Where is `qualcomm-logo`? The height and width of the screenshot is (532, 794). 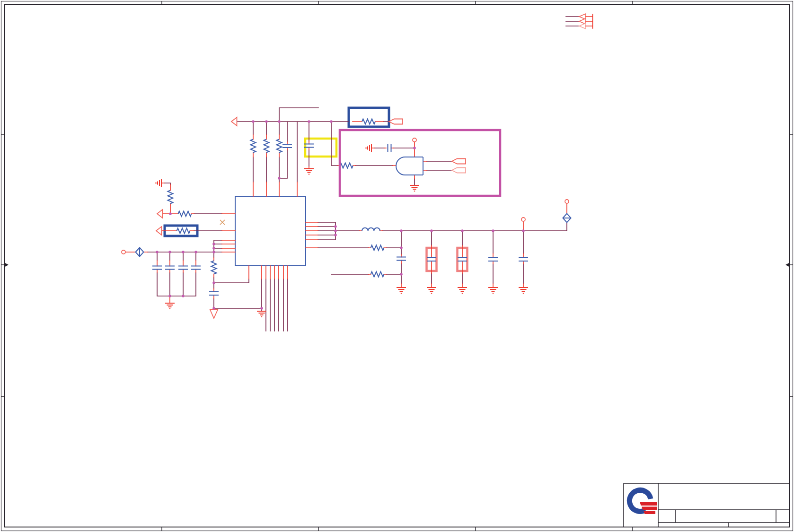 qualcomm-logo is located at coordinates (643, 502).